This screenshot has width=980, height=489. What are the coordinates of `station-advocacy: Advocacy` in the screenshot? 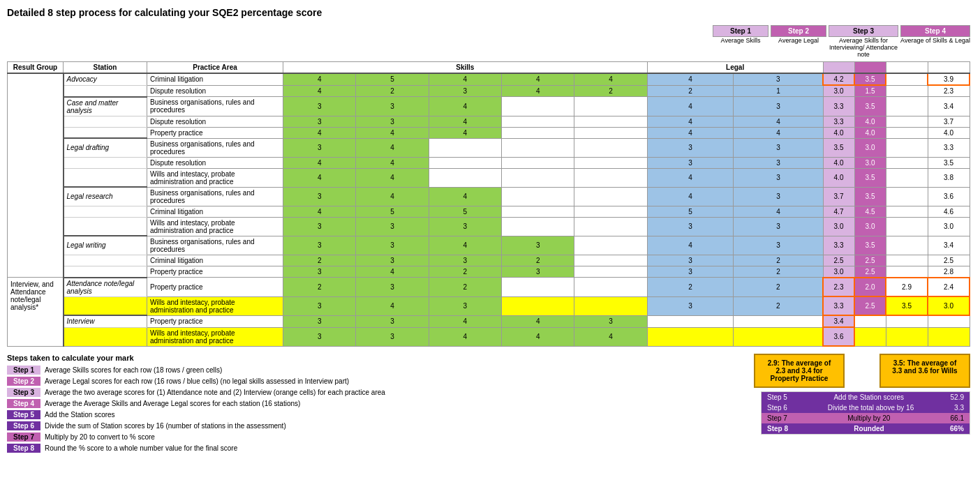 It's located at (105, 80).